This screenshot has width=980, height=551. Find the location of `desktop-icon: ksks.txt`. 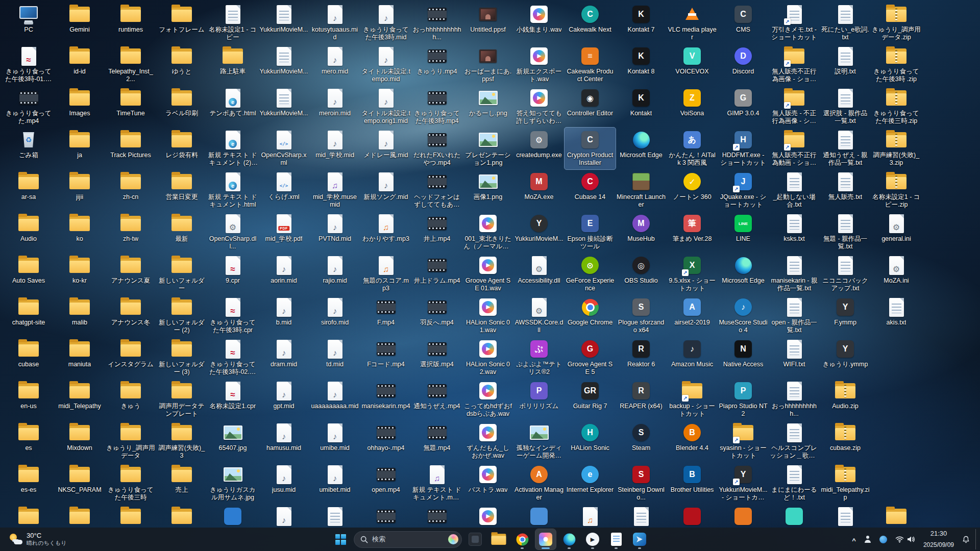

desktop-icon: ksks.txt is located at coordinates (794, 232).